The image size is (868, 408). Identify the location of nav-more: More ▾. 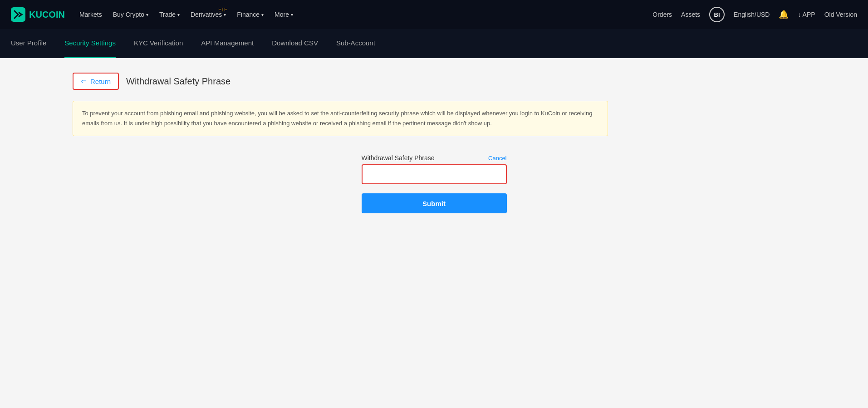
(284, 15).